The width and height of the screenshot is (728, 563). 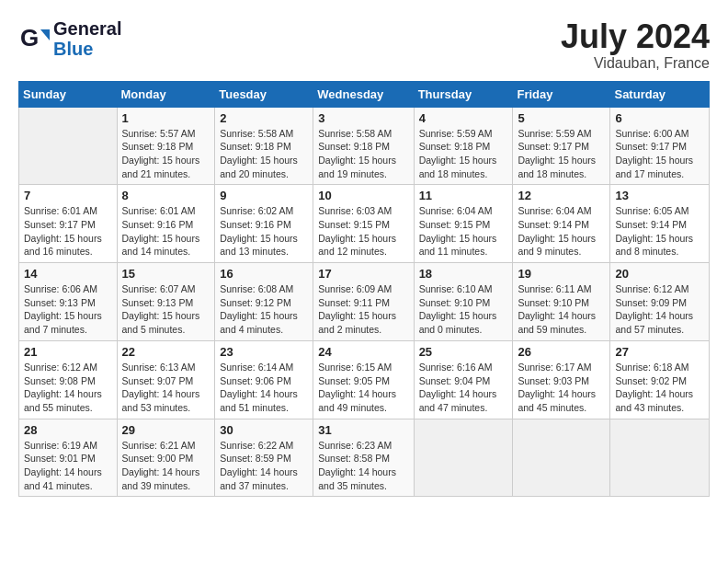 What do you see at coordinates (463, 224) in the screenshot?
I see `calendar-cell: 11Sunrise: 6:04 AMSunset: 9:15 PMDayligh…` at bounding box center [463, 224].